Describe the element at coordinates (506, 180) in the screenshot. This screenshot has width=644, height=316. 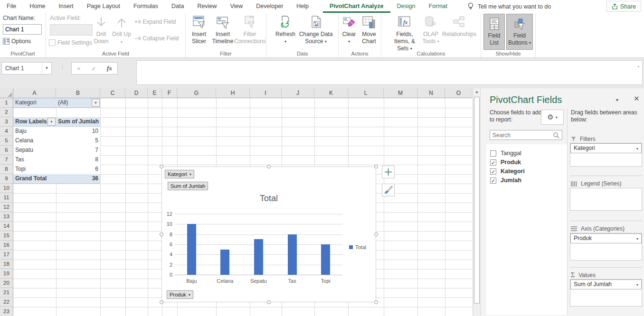
I see `field-item-jumlah: ✓Jumlah` at that location.